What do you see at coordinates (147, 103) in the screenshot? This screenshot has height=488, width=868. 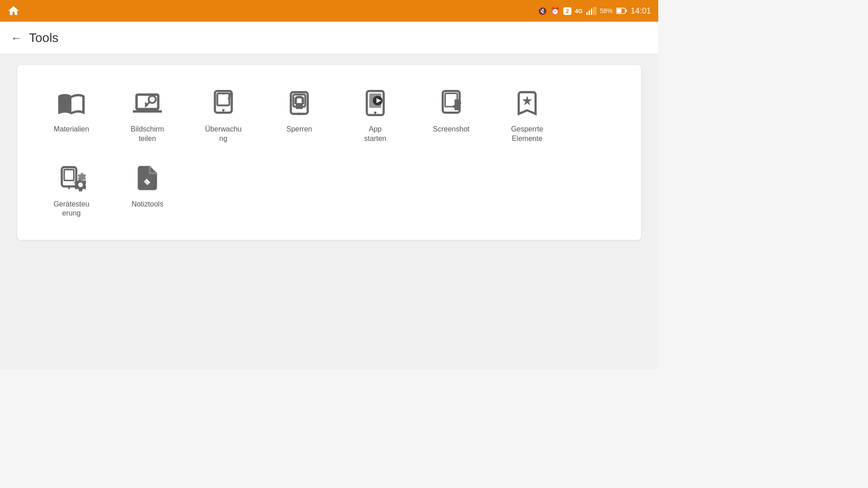 I see `screen-share-icon` at bounding box center [147, 103].